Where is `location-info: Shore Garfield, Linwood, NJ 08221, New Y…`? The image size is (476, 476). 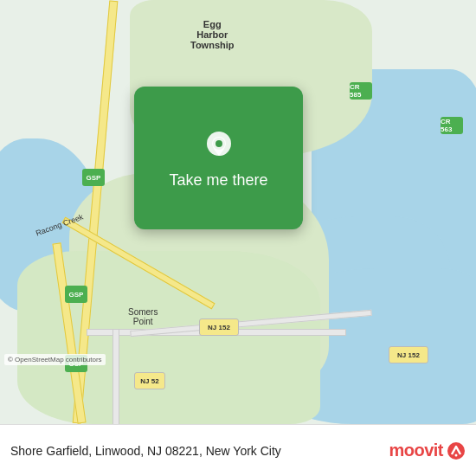
location-info: Shore Garfield, Linwood, NJ 08221, New Y… is located at coordinates (145, 451).